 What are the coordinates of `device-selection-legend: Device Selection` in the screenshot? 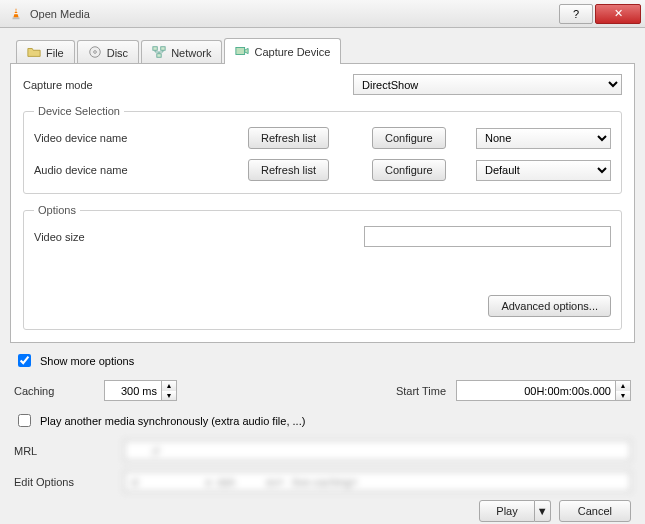 It's located at (79, 111).